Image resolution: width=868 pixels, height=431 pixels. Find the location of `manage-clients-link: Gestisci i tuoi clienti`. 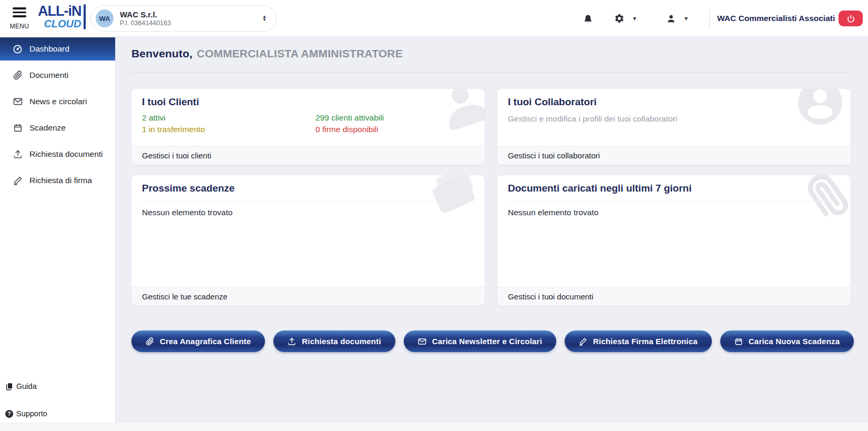

manage-clients-link: Gestisci i tuoi clienti is located at coordinates (308, 155).